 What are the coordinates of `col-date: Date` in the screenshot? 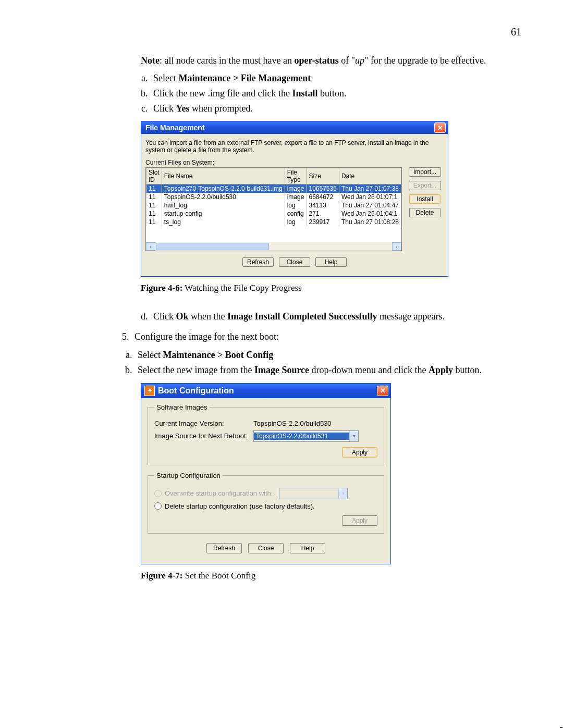 It's located at (370, 176).